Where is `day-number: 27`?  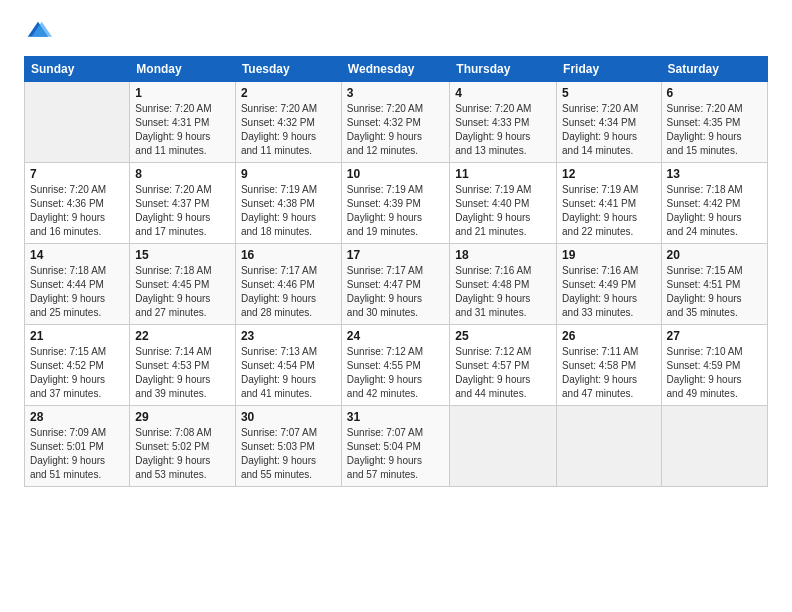 day-number: 27 is located at coordinates (714, 336).